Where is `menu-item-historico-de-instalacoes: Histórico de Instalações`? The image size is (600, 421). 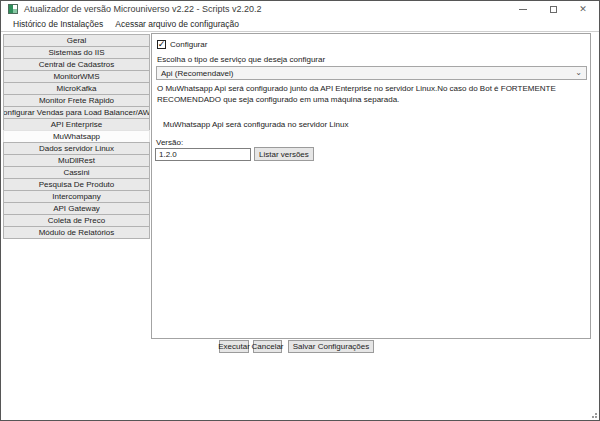 menu-item-historico-de-instalacoes: Histórico de Instalações is located at coordinates (58, 24).